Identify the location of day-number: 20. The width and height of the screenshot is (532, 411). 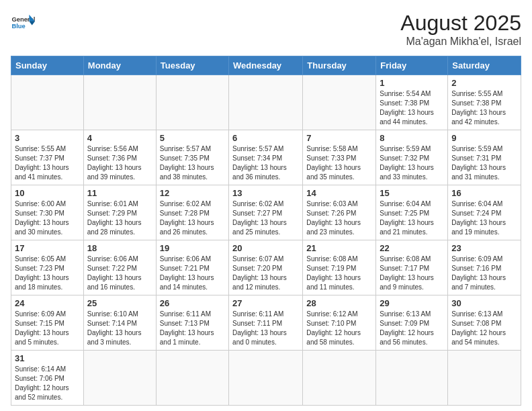
(266, 248).